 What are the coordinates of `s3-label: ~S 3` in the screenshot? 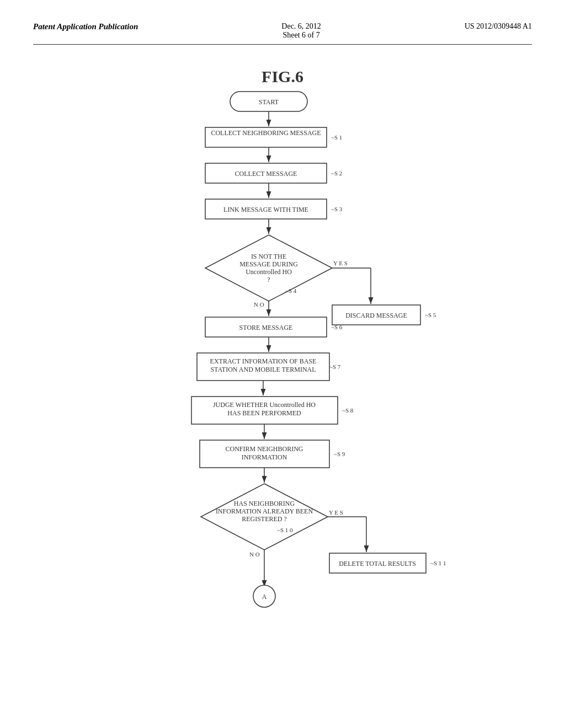 It's located at (337, 209).